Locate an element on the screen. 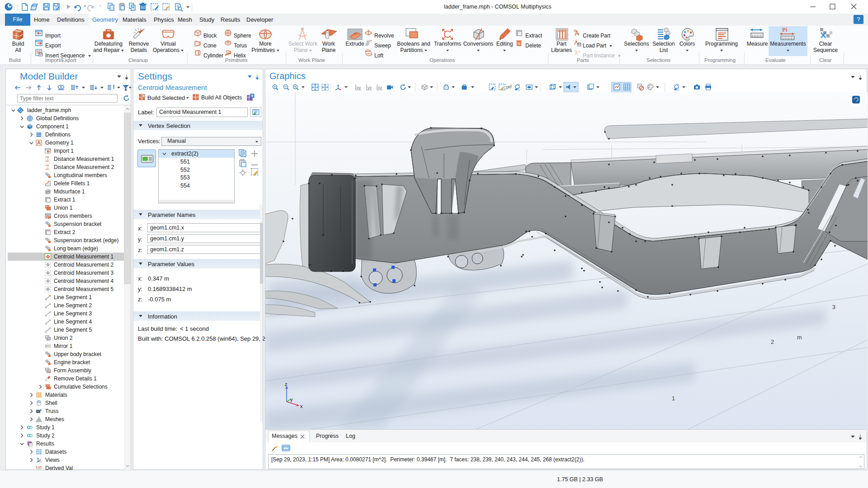  svg-text: m is located at coordinates (799, 338).